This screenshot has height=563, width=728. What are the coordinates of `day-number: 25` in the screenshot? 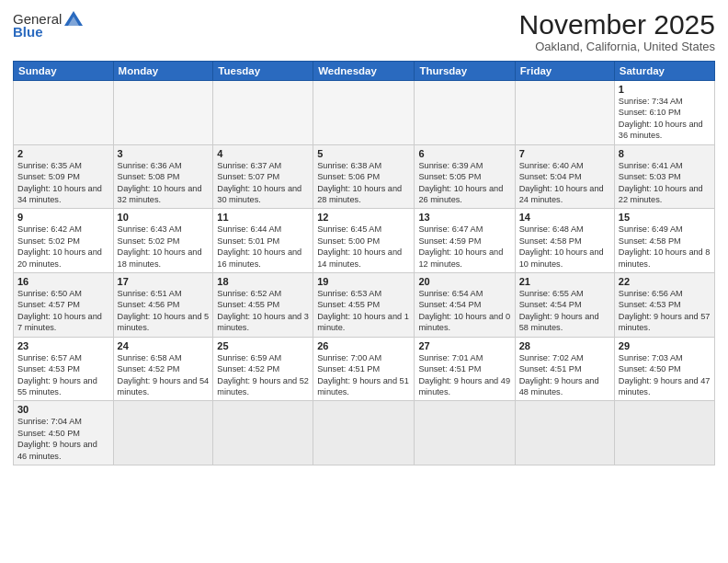 It's located at (263, 346).